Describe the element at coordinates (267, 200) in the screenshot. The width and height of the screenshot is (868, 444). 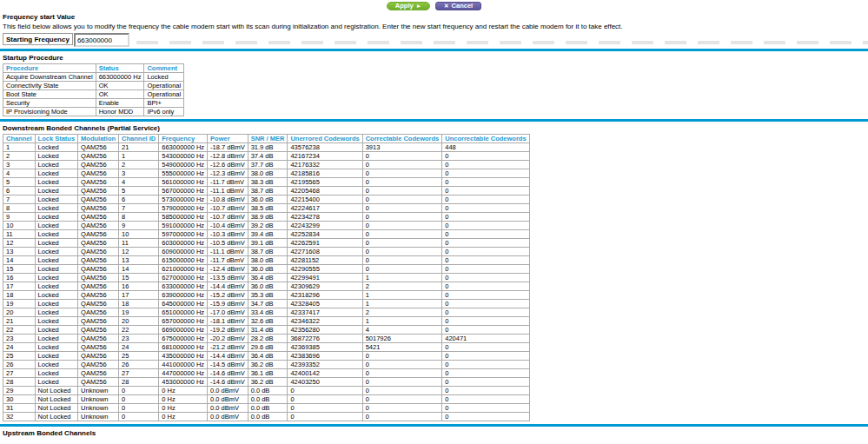
I see `table-row: 7LockedQAM2566573000000 Hz-10.8 dBmV36.0…` at that location.